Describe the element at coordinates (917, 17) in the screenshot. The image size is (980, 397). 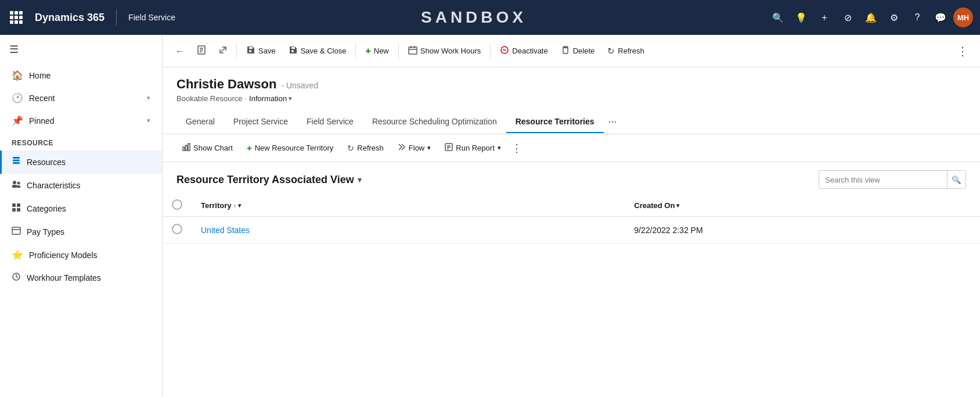
I see `help-icon: ?` at that location.